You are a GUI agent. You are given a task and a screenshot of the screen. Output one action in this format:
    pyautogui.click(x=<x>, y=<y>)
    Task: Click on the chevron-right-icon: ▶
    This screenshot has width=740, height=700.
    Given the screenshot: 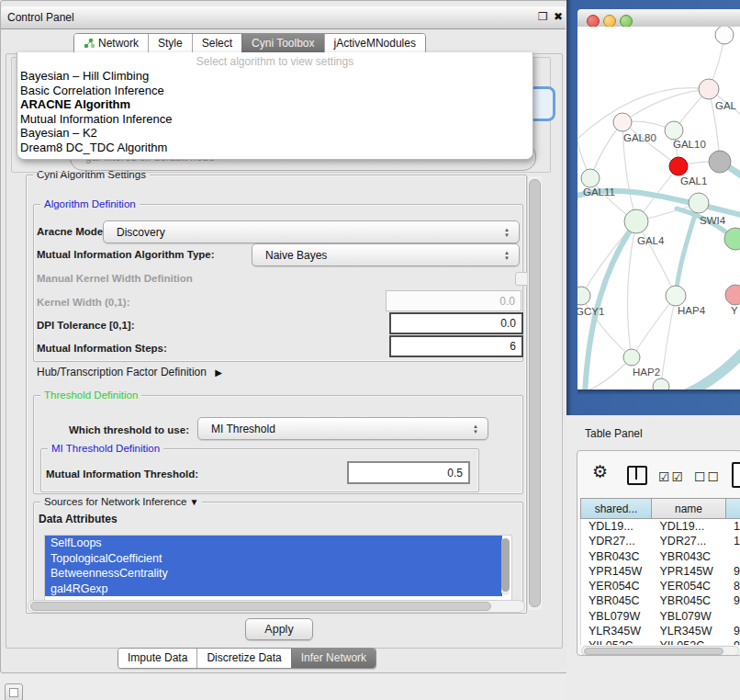 What is the action you would take?
    pyautogui.click(x=219, y=373)
    